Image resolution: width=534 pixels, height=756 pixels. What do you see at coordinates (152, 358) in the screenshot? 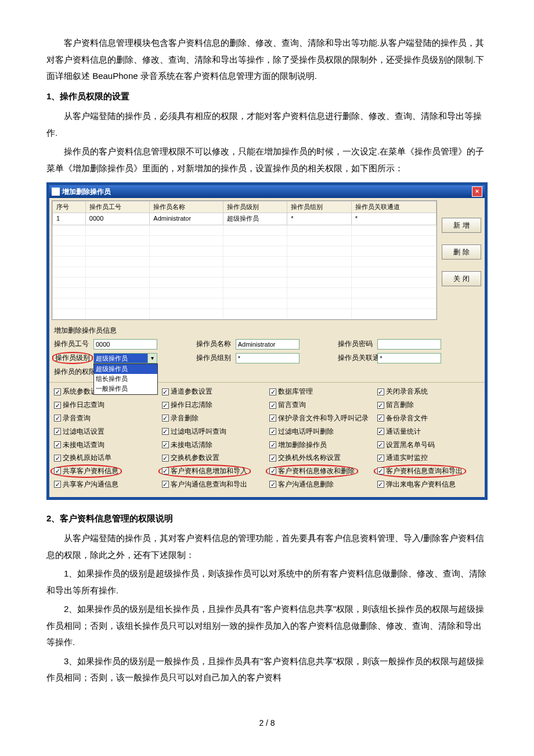
I see `chevron-down-icon: ▾` at bounding box center [152, 358].